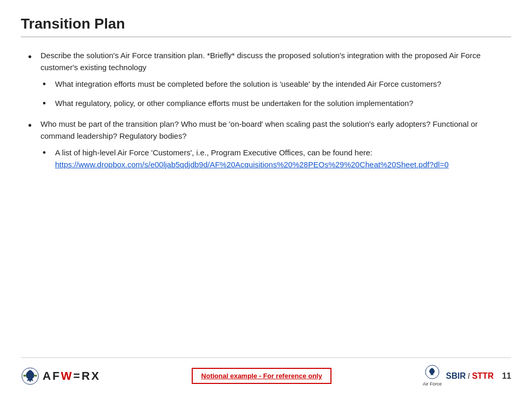 The image size is (532, 399). I want to click on af-eagle-small, so click(432, 373).